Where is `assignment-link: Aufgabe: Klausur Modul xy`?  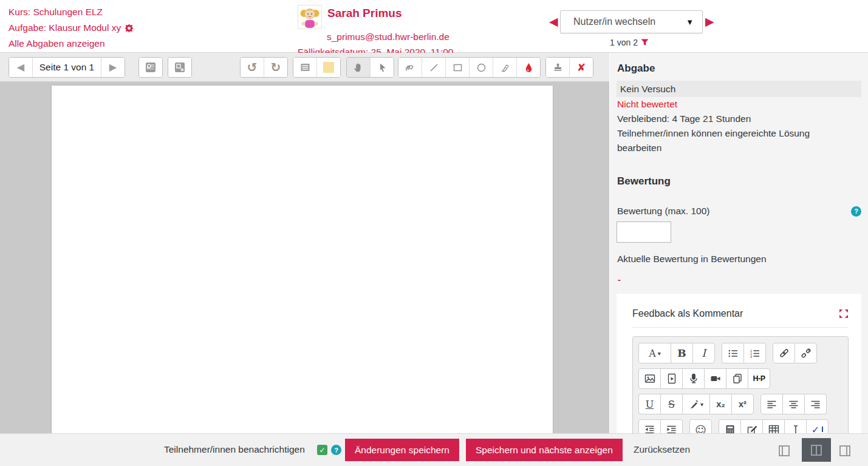 assignment-link: Aufgabe: Klausur Modul xy is located at coordinates (64, 28).